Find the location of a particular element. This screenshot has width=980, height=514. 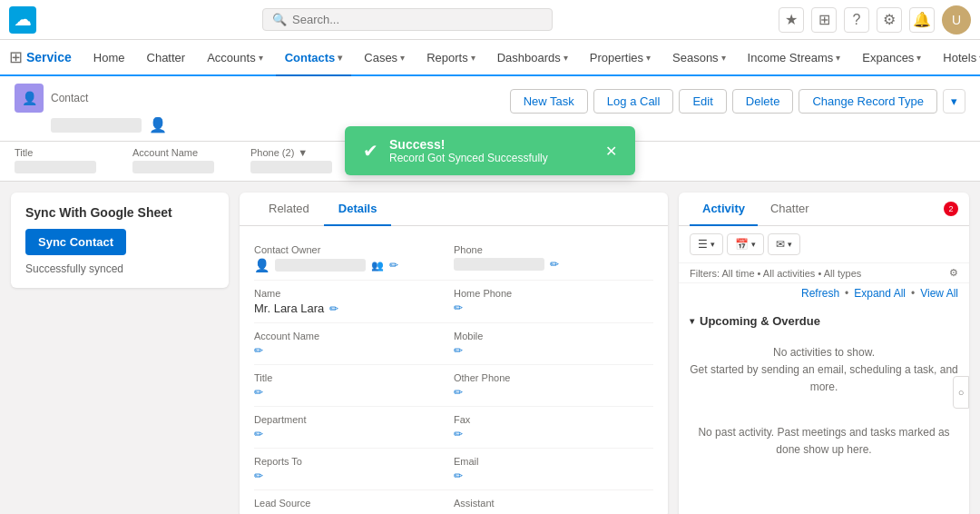

nav-item-hotels: Hotels ▾ is located at coordinates (956, 58).